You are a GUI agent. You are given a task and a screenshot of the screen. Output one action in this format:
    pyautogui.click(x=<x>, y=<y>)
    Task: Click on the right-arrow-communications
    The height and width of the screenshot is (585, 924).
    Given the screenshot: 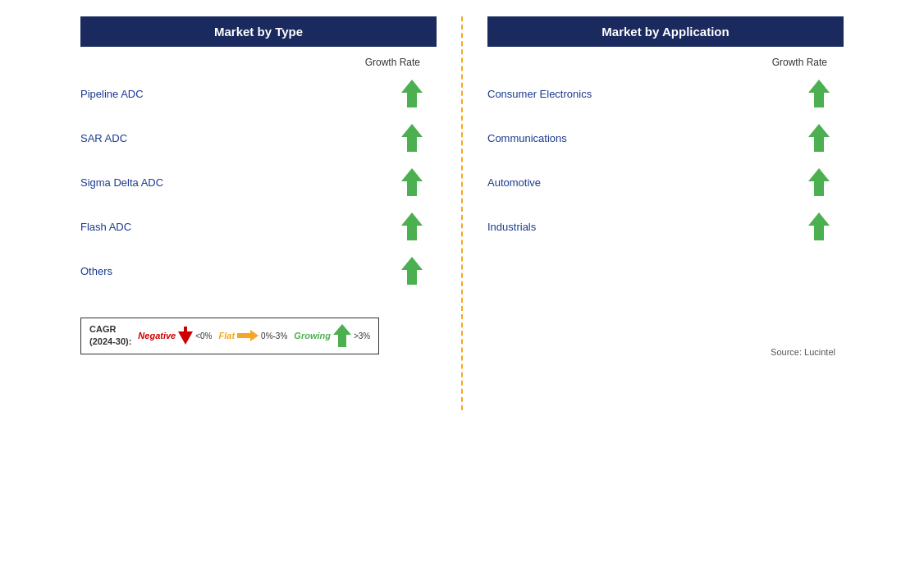 What is the action you would take?
    pyautogui.click(x=823, y=138)
    